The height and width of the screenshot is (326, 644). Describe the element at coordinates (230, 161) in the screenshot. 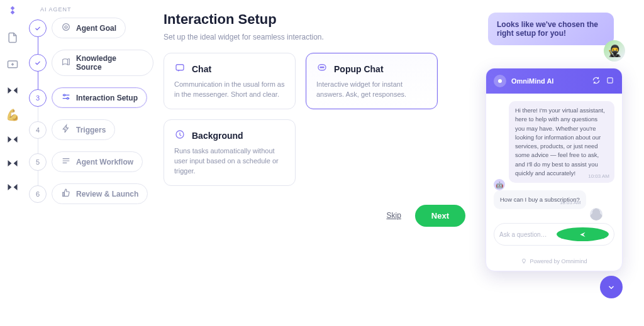

I see `card-desc: Runs tasks automatically without user in…` at that location.